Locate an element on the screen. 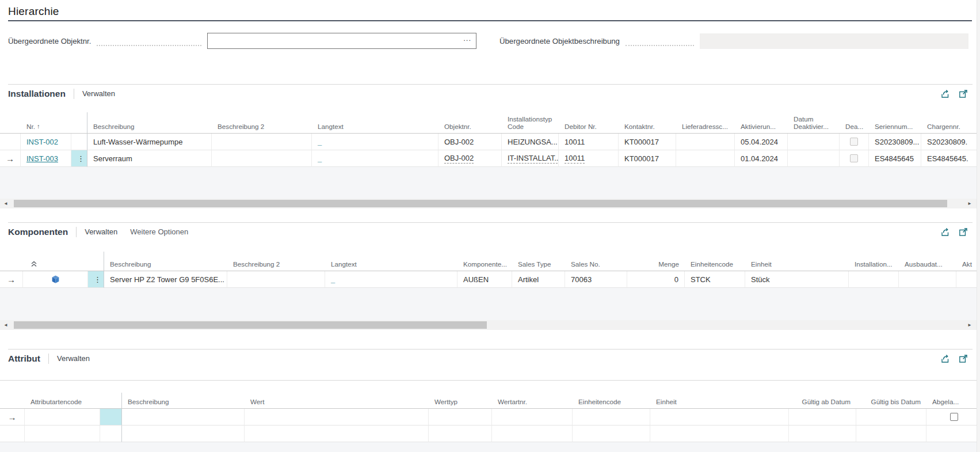 This screenshot has width=980, height=452. row-options-cell: ⋮ is located at coordinates (96, 280).